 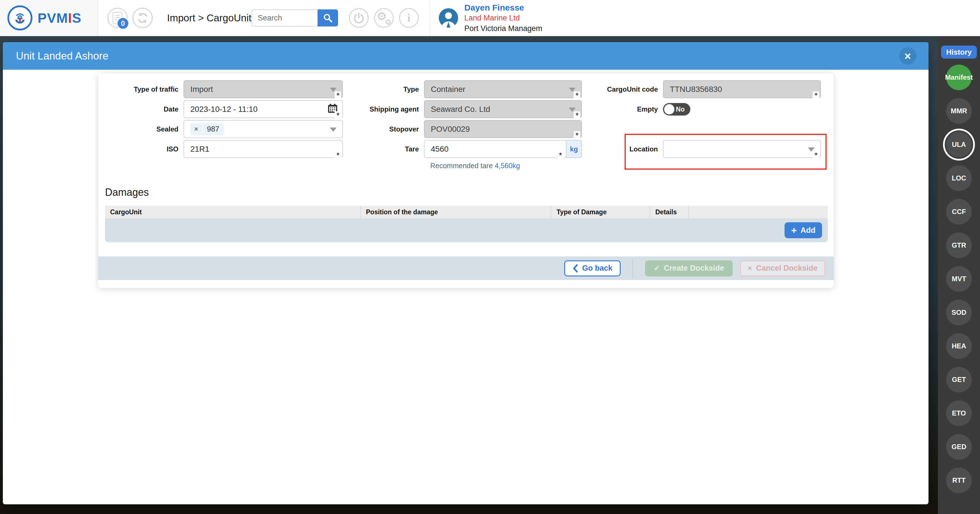 What do you see at coordinates (233, 212) in the screenshot?
I see `damages-column-header: CargoUnit` at bounding box center [233, 212].